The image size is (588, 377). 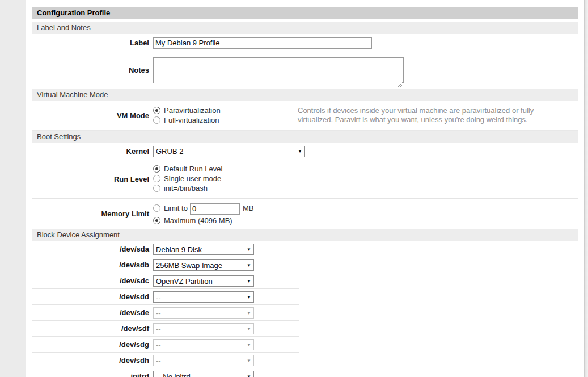 I want to click on run-level-row: Run Level Default Run Level Single user …, so click(x=305, y=179).